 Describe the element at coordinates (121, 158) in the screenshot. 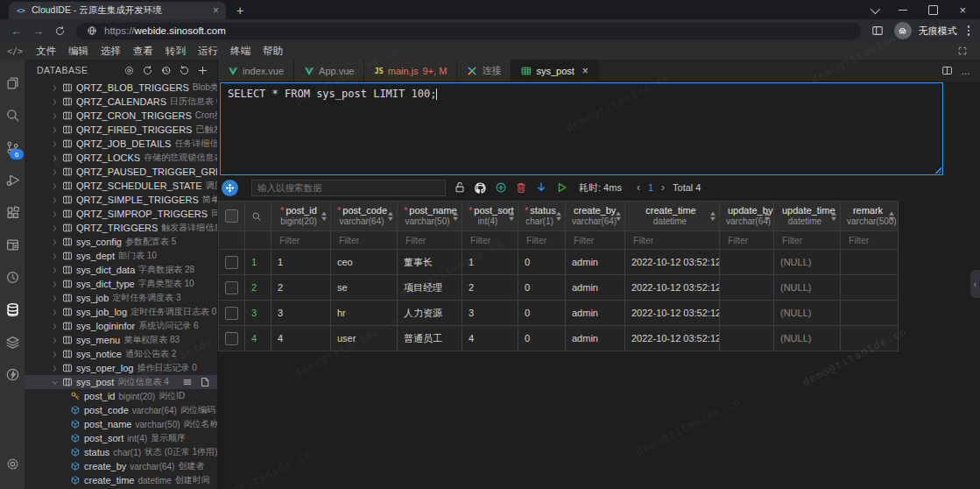

I see `sidebar-table-item: QRTZ_LOCKS 存储的悲观锁信息表 2` at that location.